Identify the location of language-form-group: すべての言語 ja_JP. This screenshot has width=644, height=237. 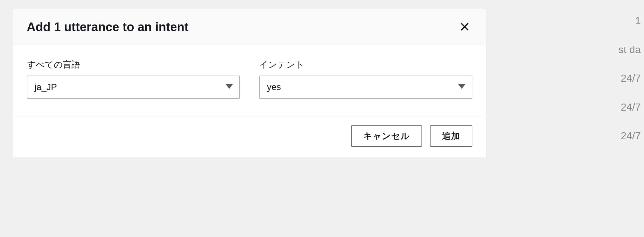
(133, 79).